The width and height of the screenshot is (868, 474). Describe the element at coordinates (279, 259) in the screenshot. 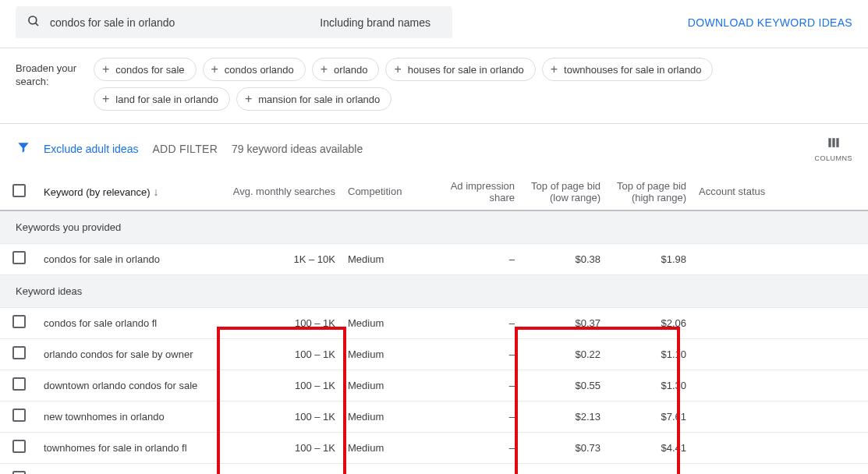

I see `cell-searches: 1K – 10K` at that location.